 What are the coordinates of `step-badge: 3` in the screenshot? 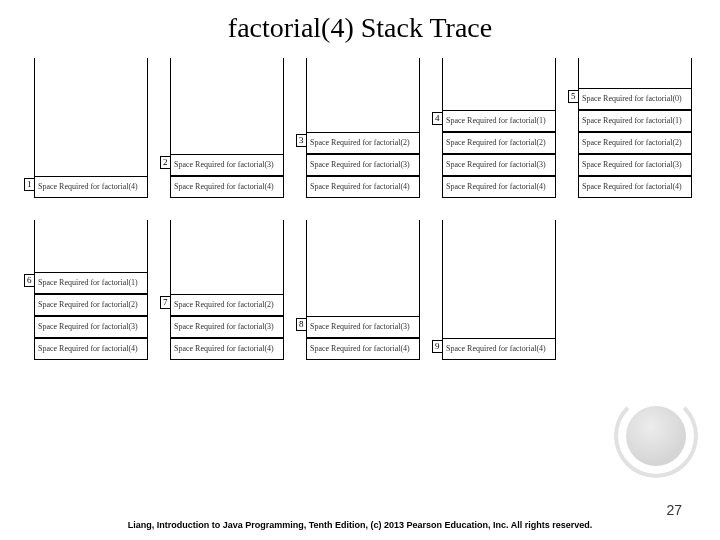 It's located at (302, 140).